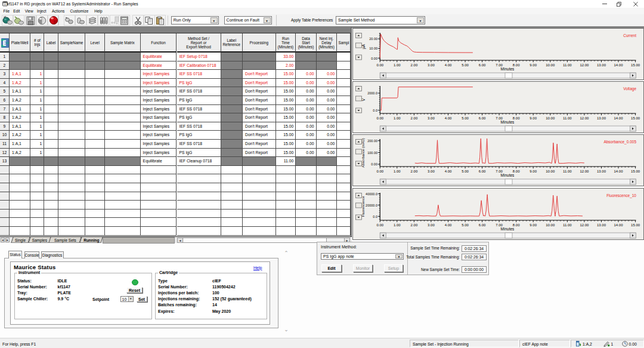 The width and height of the screenshot is (644, 348). I want to click on svg-text: 100.00, so click(372, 153).